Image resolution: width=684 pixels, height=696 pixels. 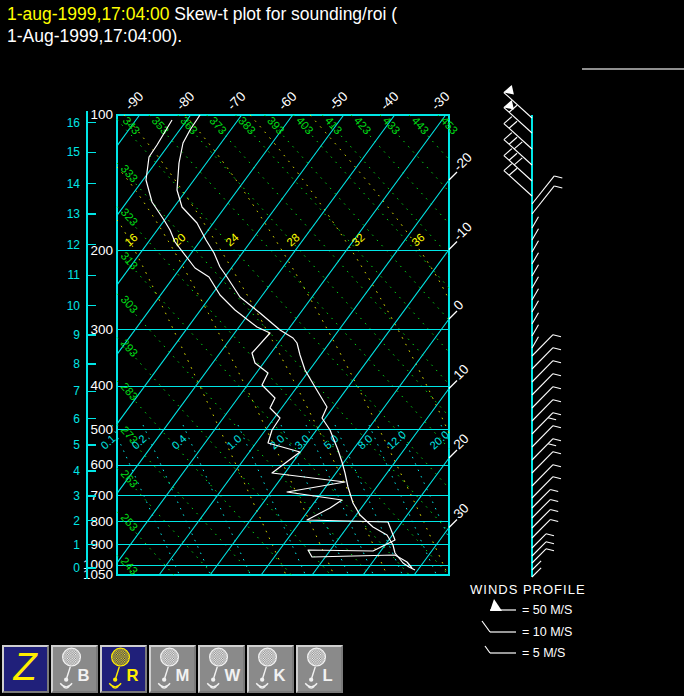 What do you see at coordinates (76, 364) in the screenshot?
I see `height-label: 8` at bounding box center [76, 364].